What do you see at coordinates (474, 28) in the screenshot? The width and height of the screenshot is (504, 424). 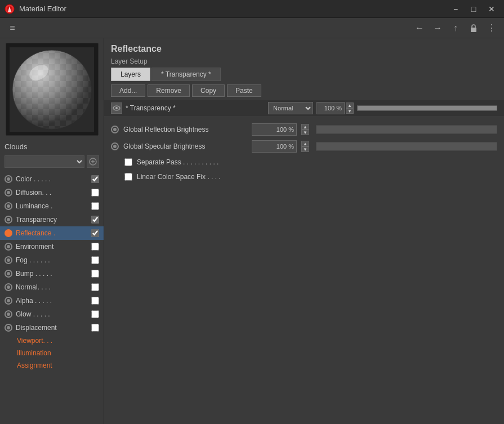 I see `lock-icon` at bounding box center [474, 28].